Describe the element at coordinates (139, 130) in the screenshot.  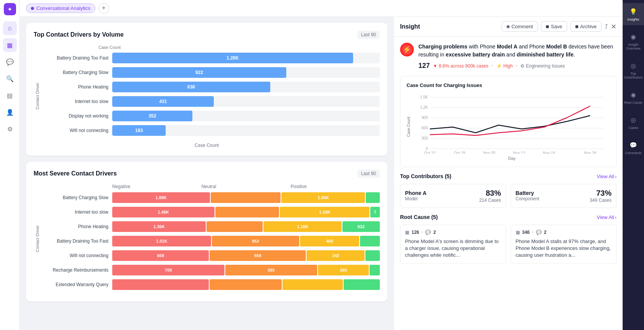
I see `bar-fill: 183` at that location.